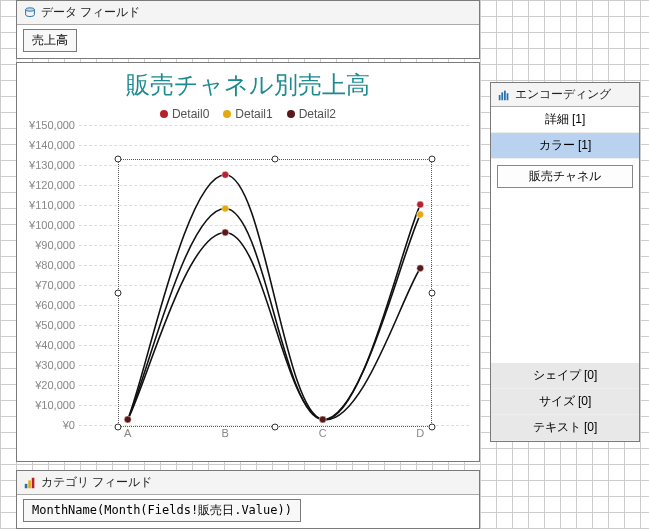  Describe the element at coordinates (96, 482) in the screenshot. I see `category-fields-title: カテゴリ フィールド` at that location.